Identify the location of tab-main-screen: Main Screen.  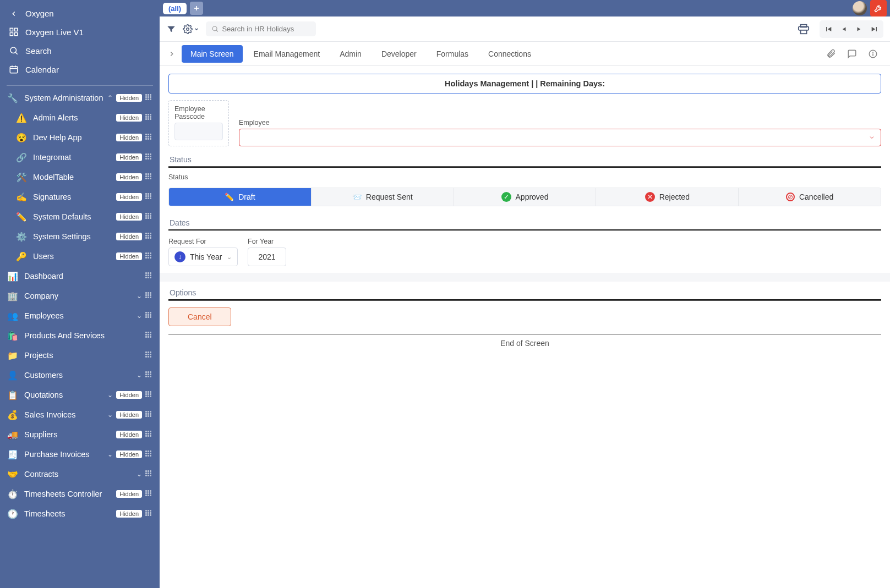
(212, 54).